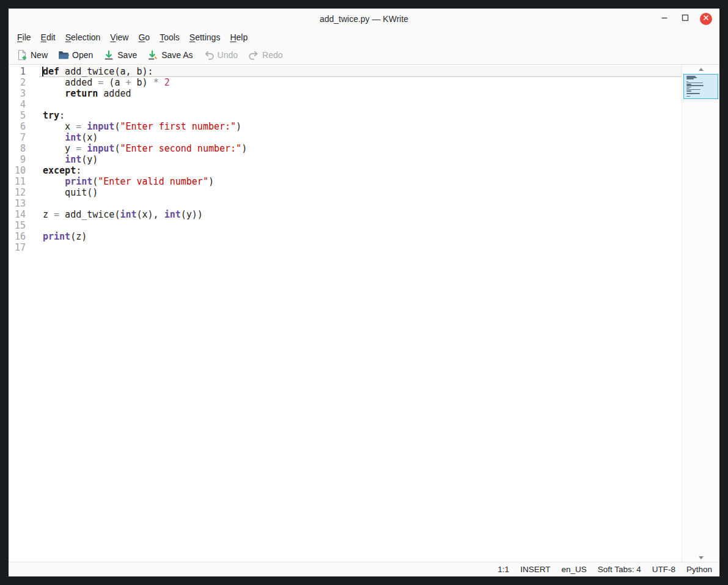 The width and height of the screenshot is (728, 585). Describe the element at coordinates (706, 18) in the screenshot. I see `close-icon` at that location.